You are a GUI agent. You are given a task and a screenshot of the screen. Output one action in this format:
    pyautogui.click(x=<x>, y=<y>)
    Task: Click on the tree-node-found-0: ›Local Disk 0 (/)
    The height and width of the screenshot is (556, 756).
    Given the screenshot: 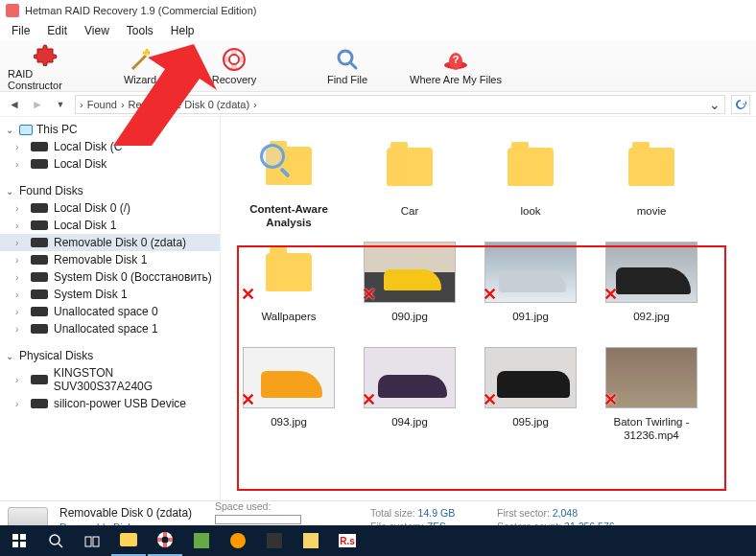 What is the action you would take?
    pyautogui.click(x=109, y=208)
    